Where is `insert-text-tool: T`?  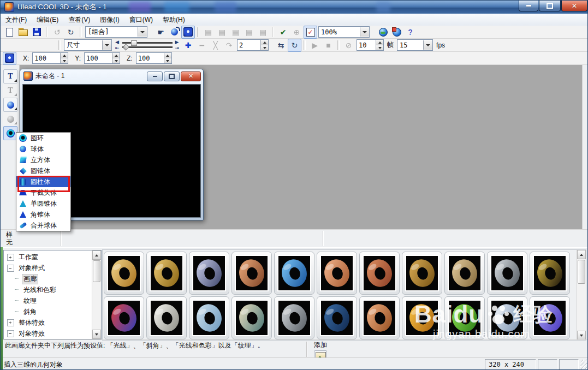 insert-text-tool: T is located at coordinates (10, 76).